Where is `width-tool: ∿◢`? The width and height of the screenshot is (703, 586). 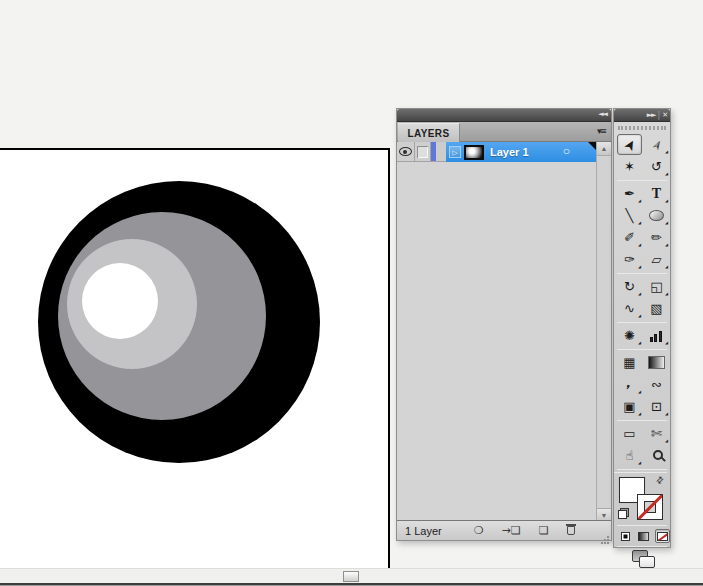 width-tool: ∿◢ is located at coordinates (630, 308).